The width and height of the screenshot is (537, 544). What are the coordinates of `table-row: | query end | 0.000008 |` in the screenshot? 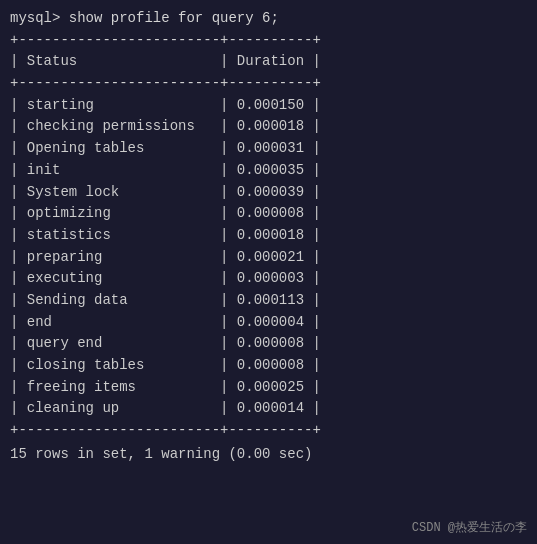 It's located at (268, 344).